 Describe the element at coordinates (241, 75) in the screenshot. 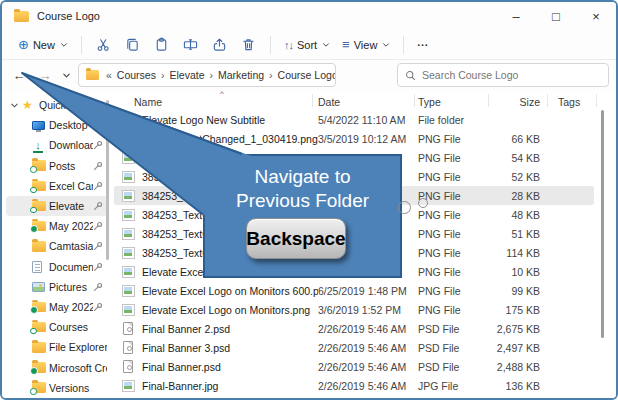

I see `breadcrumb-segment-marketing: Marketing` at that location.